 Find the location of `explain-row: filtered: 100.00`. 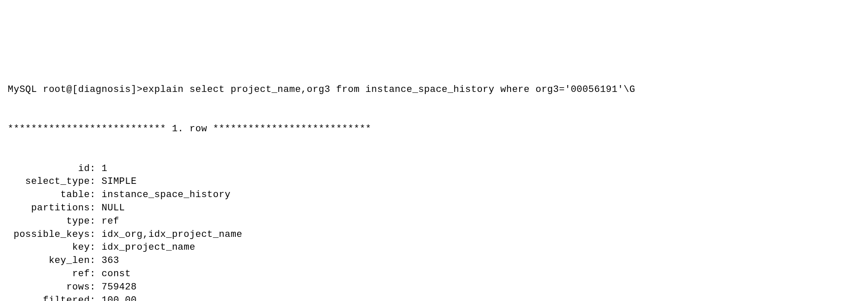

explain-row: filtered: 100.00 is located at coordinates (434, 298).